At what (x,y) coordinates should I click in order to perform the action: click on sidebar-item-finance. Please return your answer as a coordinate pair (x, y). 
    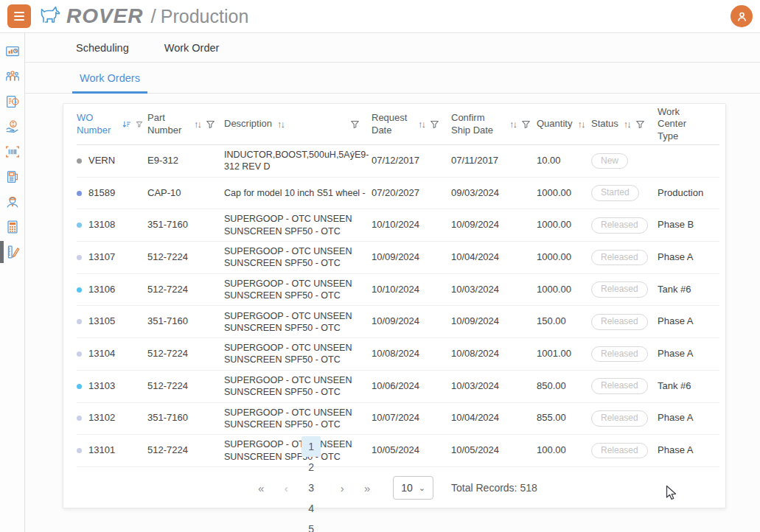
    Looking at the image, I should click on (13, 127).